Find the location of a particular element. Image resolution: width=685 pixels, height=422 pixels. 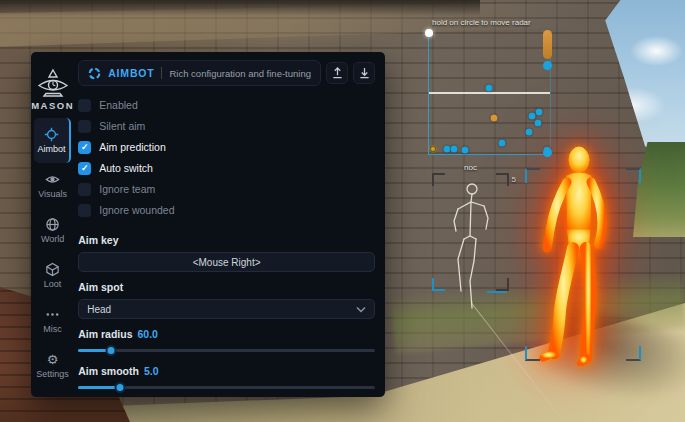

radar-widget: hold on circle to move radar is located at coordinates (490, 94).